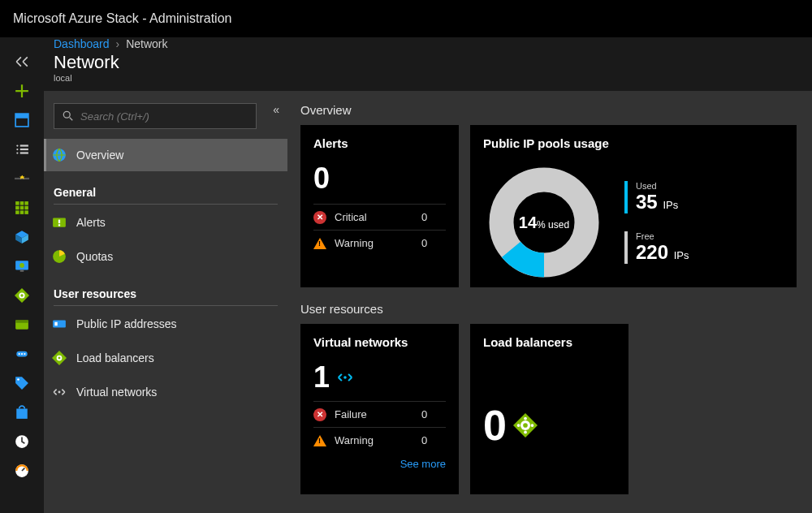 The height and width of the screenshot is (513, 812). I want to click on vnet-icon, so click(59, 392).